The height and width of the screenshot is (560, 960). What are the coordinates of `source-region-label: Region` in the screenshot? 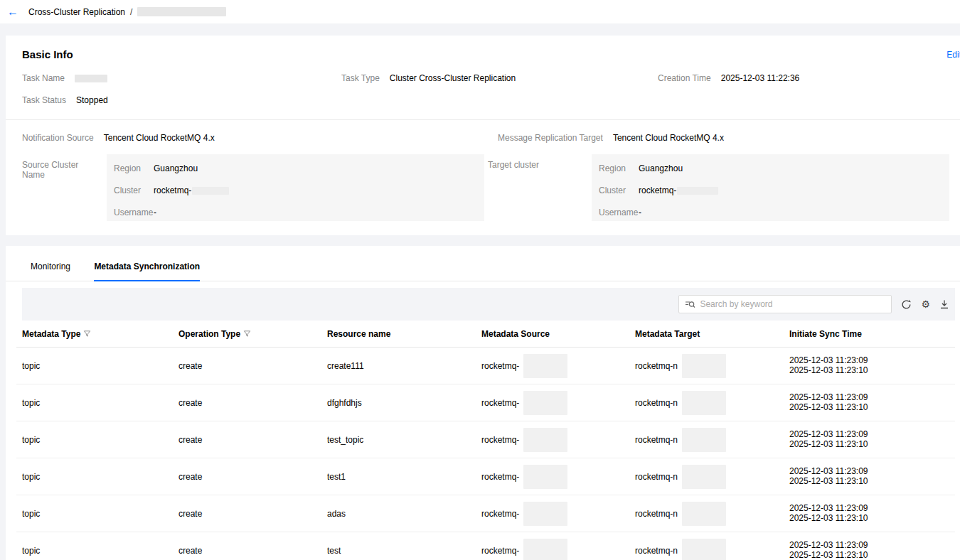 It's located at (134, 168).